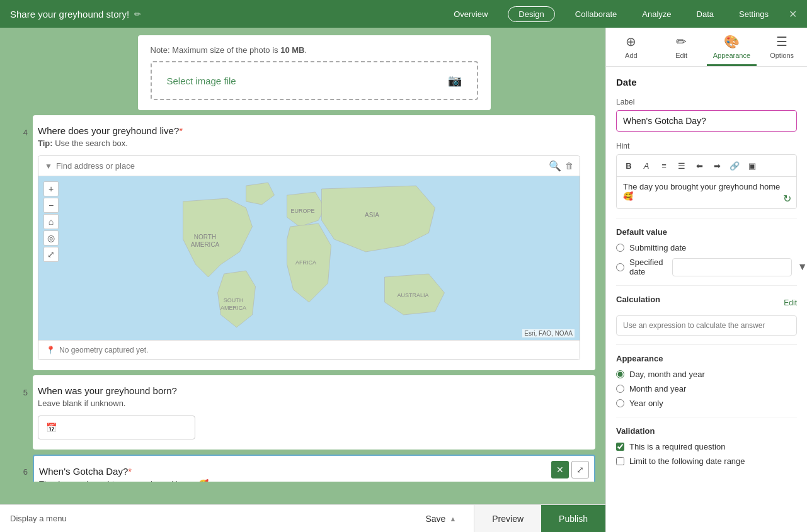 This screenshot has width=807, height=532. Describe the element at coordinates (471, 14) in the screenshot. I see `nav-overview: Overview` at that location.